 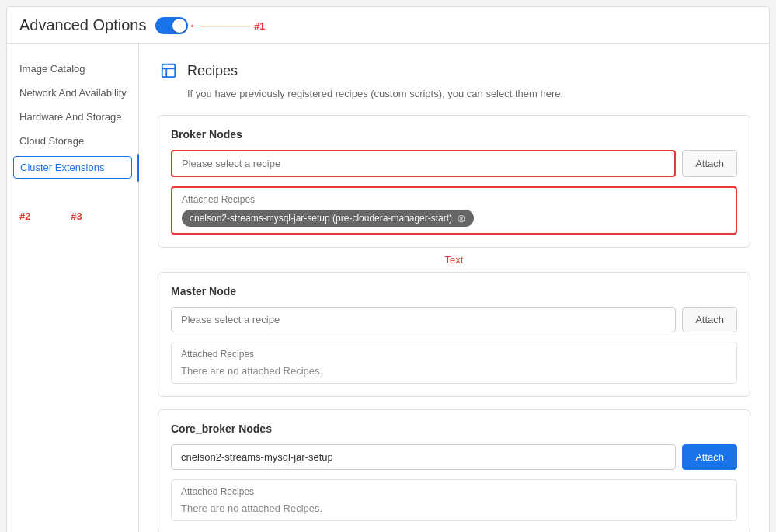 I want to click on arrow-annotation-1: ←———— #1, so click(x=227, y=26).